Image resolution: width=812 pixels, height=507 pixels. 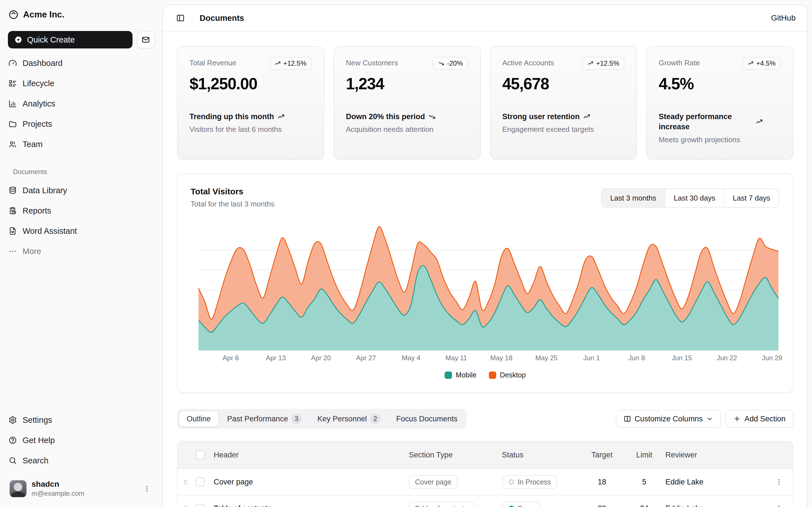 I want to click on sidebar-item-more: More, so click(x=81, y=251).